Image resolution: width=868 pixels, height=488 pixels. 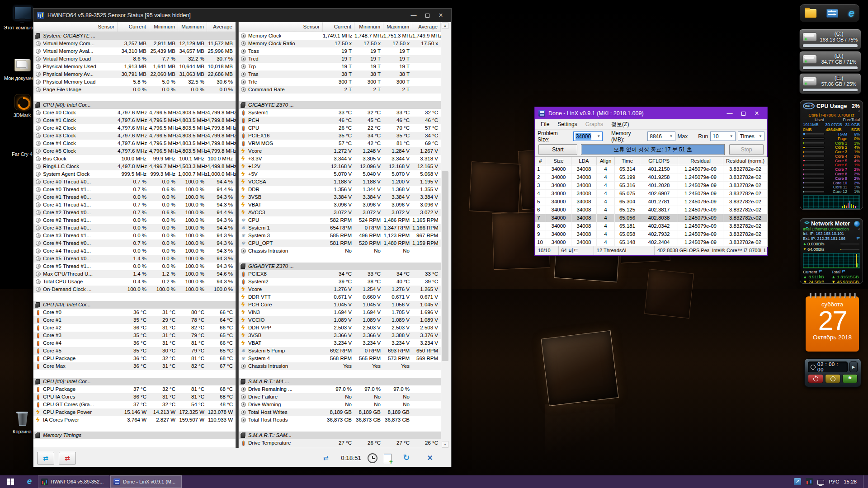 What do you see at coordinates (135, 351) in the screenshot?
I see `sensor-row: Core #5 35 °C 30 °C 79 °C 65 °C` at bounding box center [135, 351].